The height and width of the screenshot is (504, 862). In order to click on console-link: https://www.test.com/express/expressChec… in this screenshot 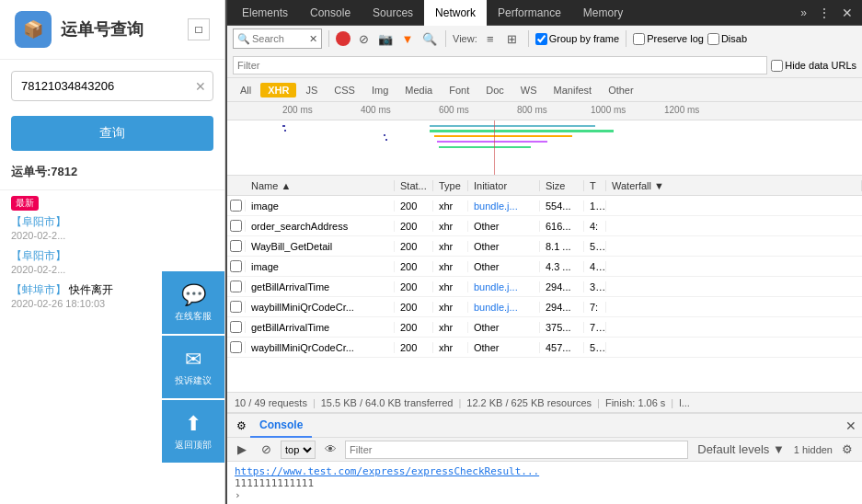, I will do `click(386, 471)`.